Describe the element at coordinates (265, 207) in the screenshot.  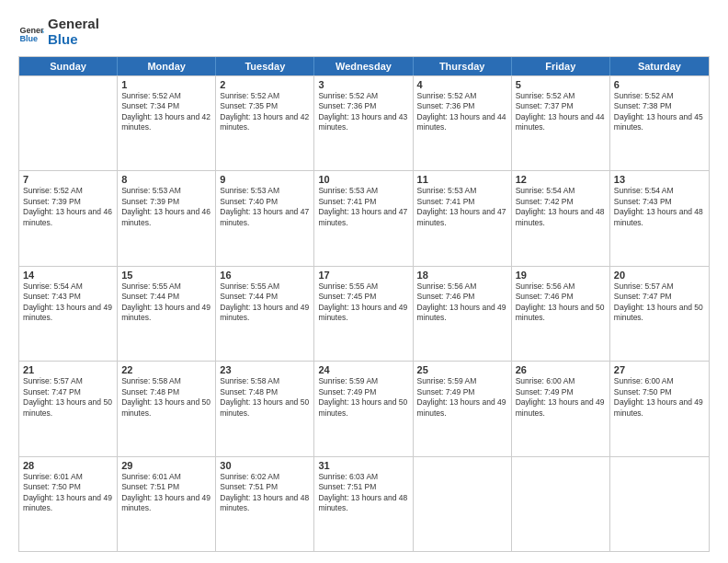
I see `cell-info: Sunrise: 5:53 AM Sunset: 7:40 PM Dayligh…` at that location.